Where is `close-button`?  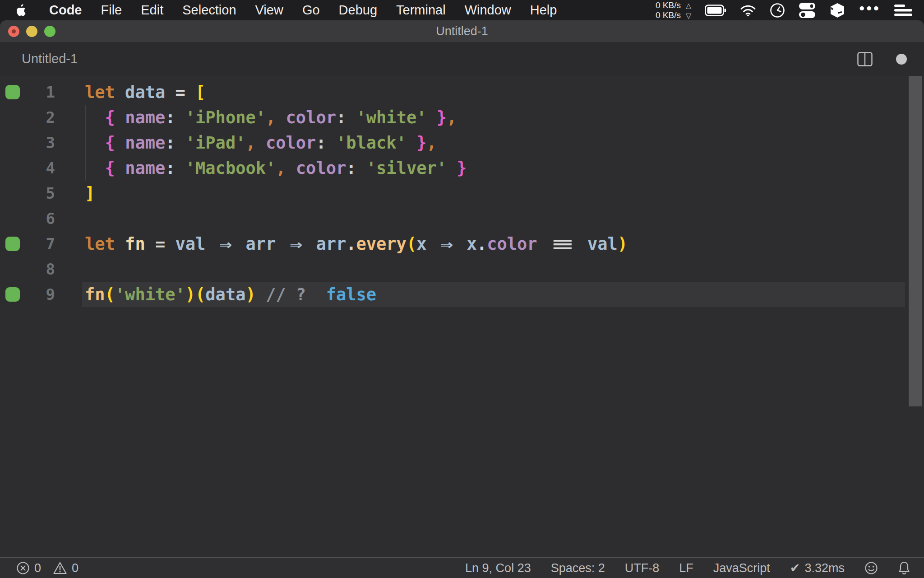
close-button is located at coordinates (14, 32).